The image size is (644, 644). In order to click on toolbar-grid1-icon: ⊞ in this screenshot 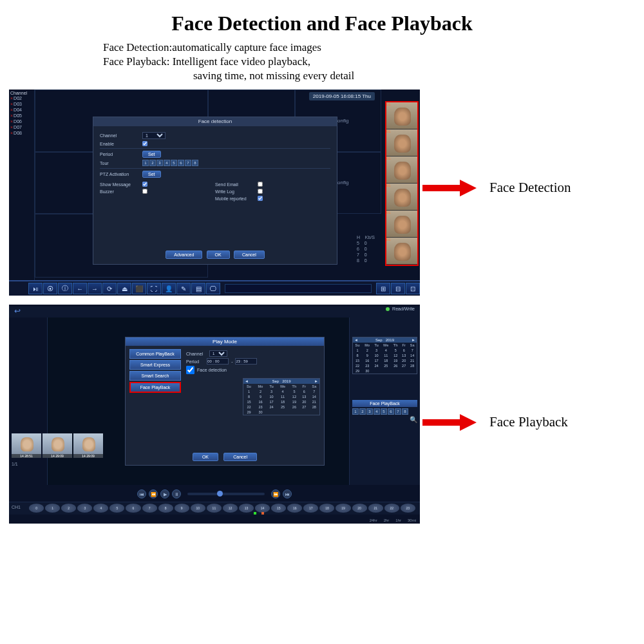, I will do `click(383, 289)`.